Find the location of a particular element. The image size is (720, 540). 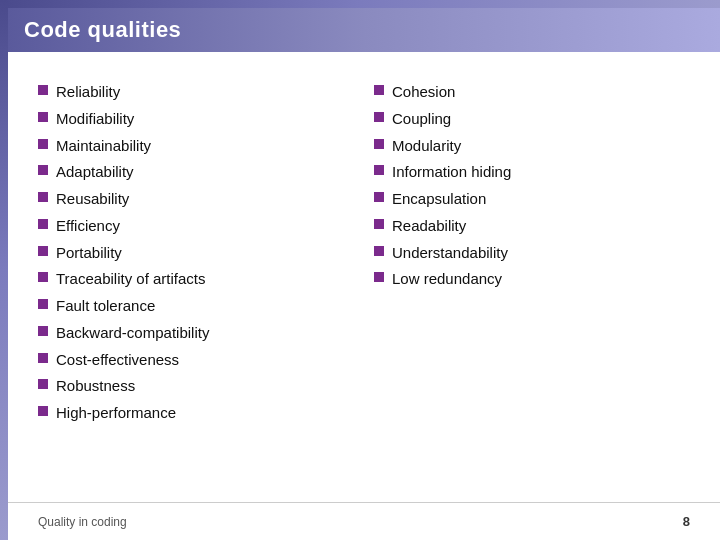

list-item: Backward-compatibility is located at coordinates (196, 333).